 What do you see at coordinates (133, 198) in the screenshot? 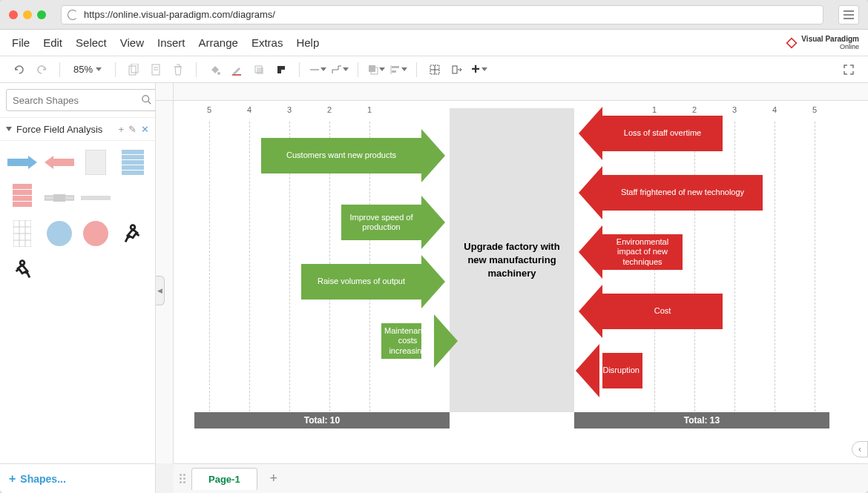
I see `shape-empty` at bounding box center [133, 198].